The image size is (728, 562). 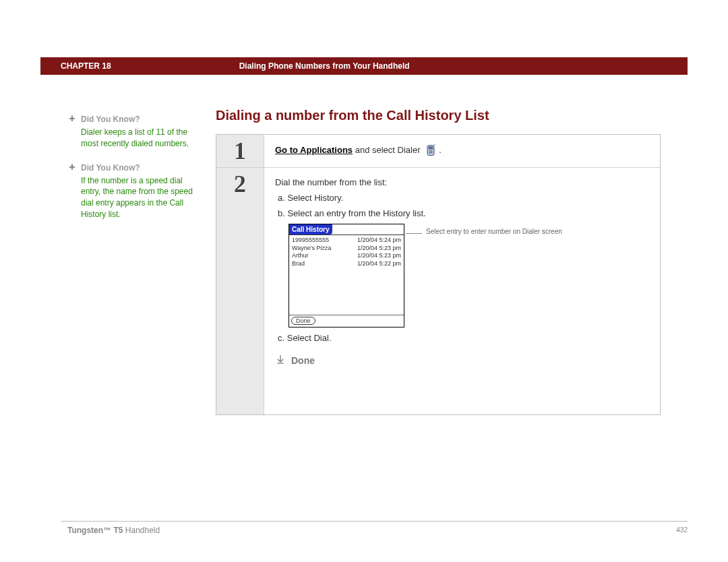 What do you see at coordinates (364, 66) in the screenshot?
I see `chapter-header-bar: CHAPTER 18 Dialing Phone Numbers from Yo…` at bounding box center [364, 66].